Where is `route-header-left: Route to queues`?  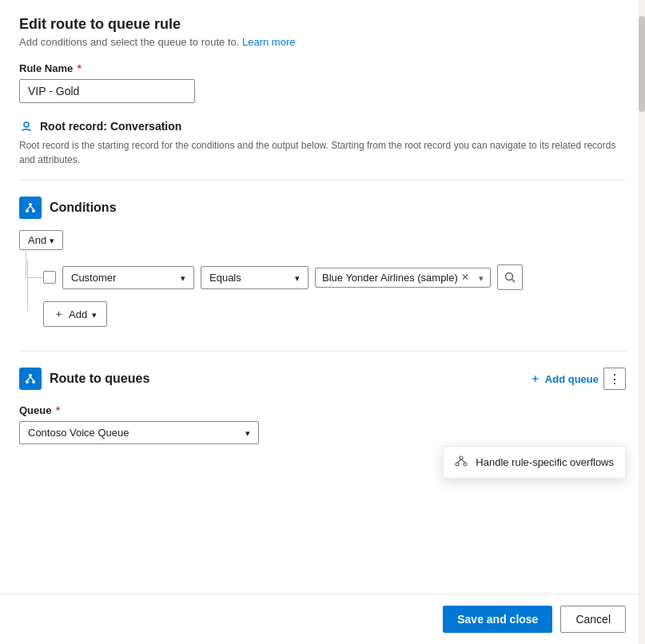
route-header-left: Route to queues is located at coordinates (85, 379).